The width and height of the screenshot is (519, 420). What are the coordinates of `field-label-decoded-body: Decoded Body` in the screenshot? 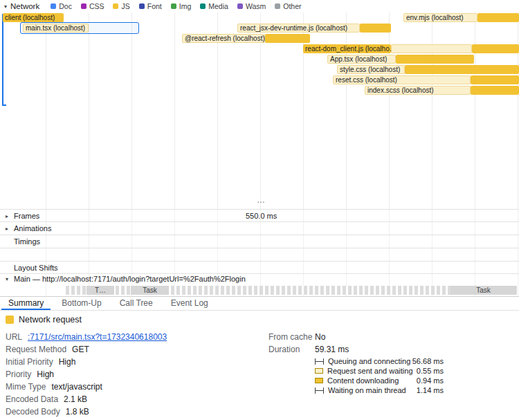 It's located at (33, 412).